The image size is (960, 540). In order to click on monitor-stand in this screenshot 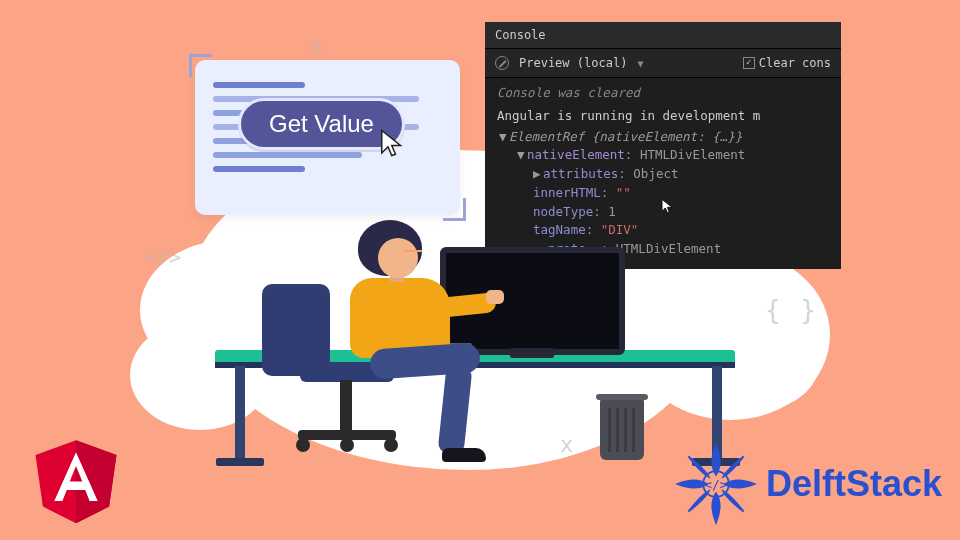, I will do `click(532, 353)`.